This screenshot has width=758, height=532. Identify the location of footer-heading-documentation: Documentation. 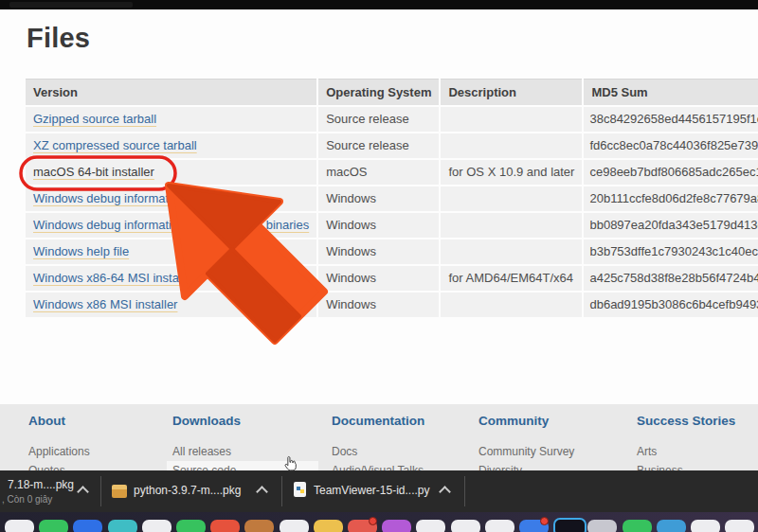
(378, 420).